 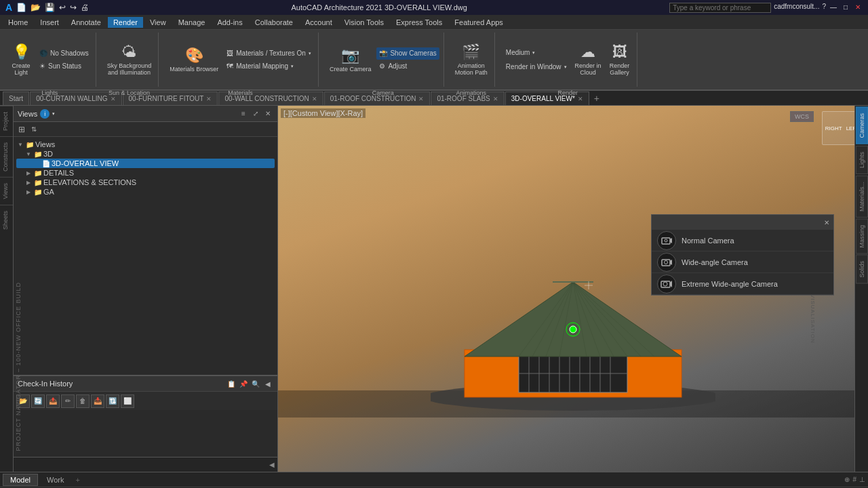 I want to click on right-tab-massing: Massing, so click(x=862, y=237).